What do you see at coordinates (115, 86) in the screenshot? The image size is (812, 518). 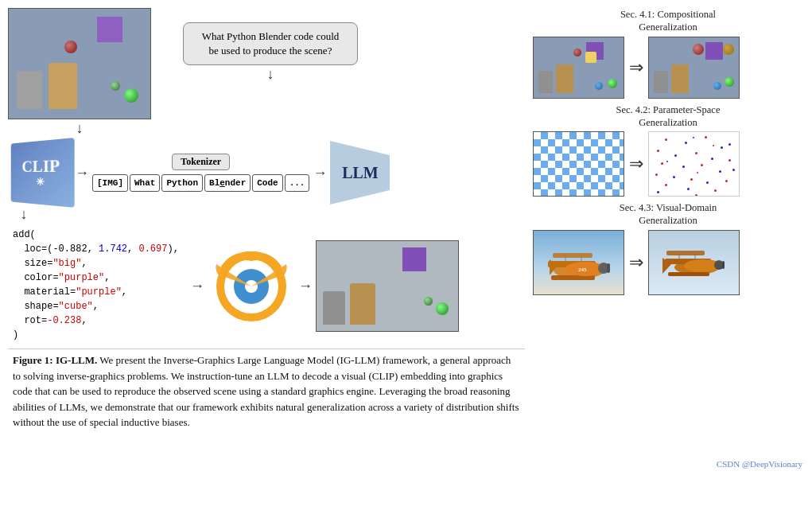 I see `scene-sphere-small-green` at bounding box center [115, 86].